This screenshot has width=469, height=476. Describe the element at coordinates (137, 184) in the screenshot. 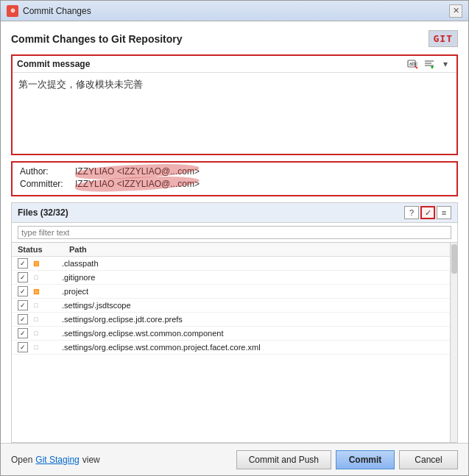

I see `committer-value: IZZYLIAO <IZZYLIAO@...com>` at that location.